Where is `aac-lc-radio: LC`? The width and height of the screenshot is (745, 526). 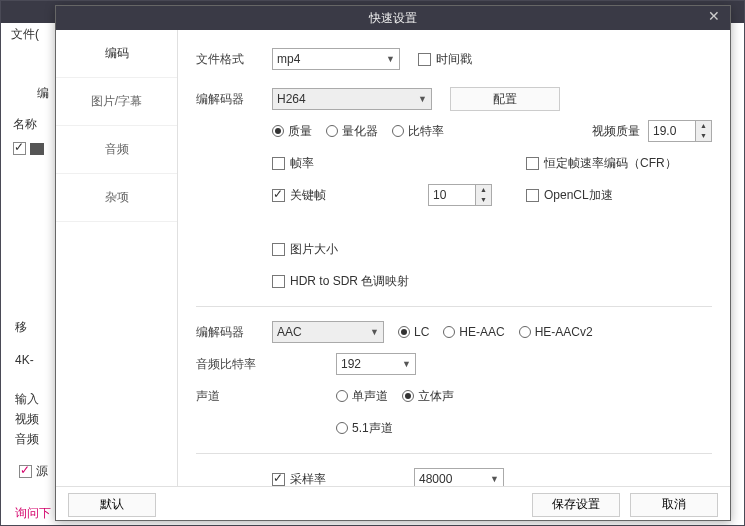
aac-lc-radio: LC is located at coordinates (414, 332).